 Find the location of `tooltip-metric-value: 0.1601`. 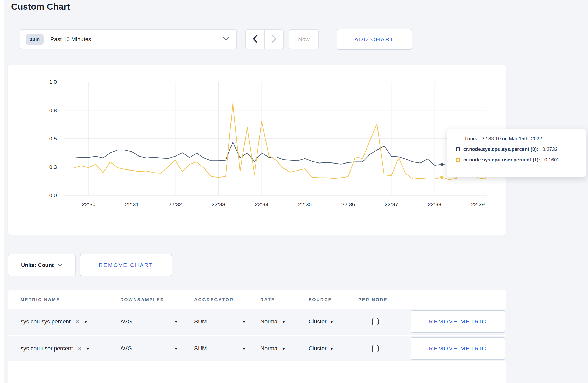

tooltip-metric-value: 0.1601 is located at coordinates (552, 160).